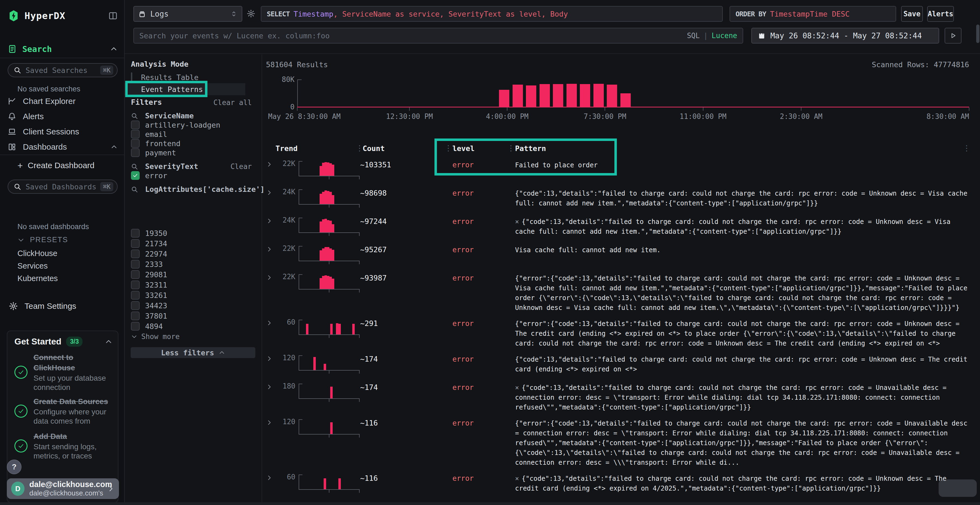 This screenshot has width=980, height=505. What do you see at coordinates (241, 167) in the screenshot?
I see `clear-link: Clear` at bounding box center [241, 167].